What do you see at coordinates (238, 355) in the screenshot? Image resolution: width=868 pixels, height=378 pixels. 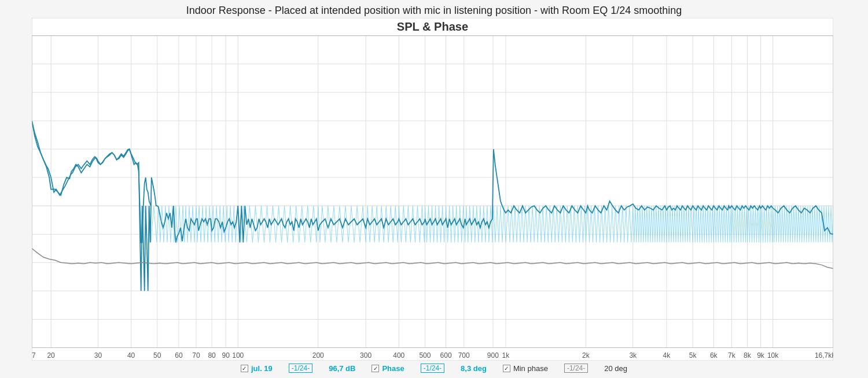 I see `svg-text: 100` at bounding box center [238, 355].